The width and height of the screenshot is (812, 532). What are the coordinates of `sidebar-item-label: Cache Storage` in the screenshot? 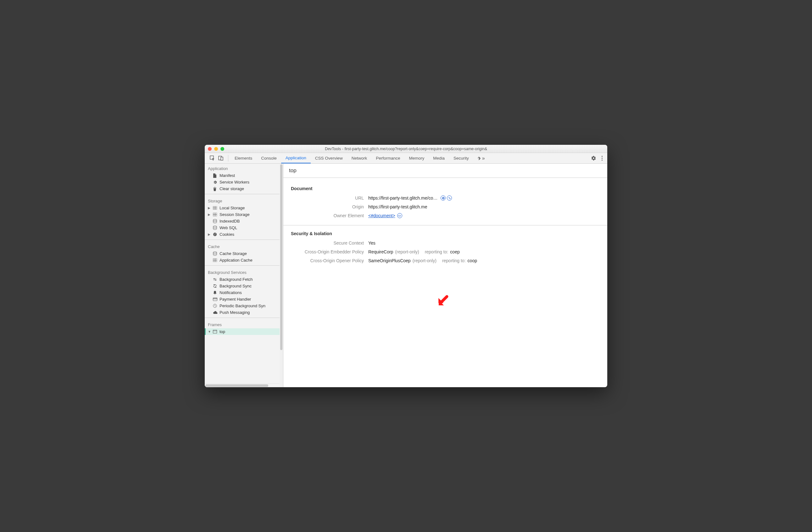 It's located at (233, 253).